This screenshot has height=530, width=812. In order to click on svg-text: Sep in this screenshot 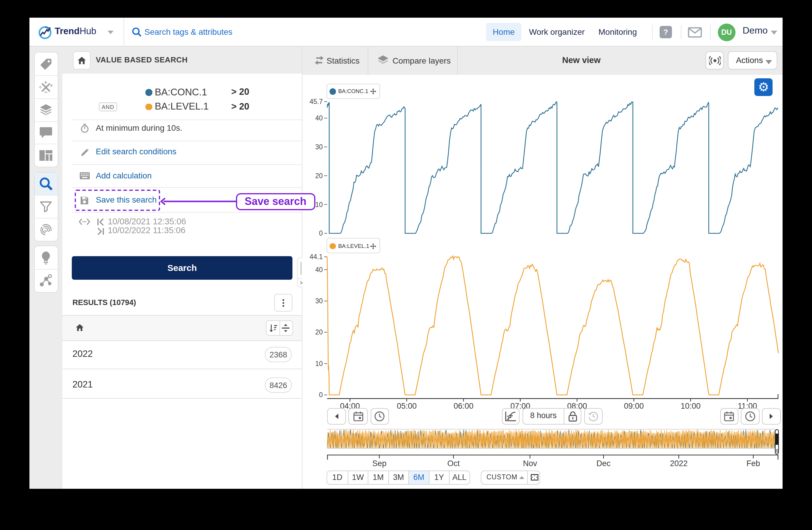, I will do `click(379, 463)`.